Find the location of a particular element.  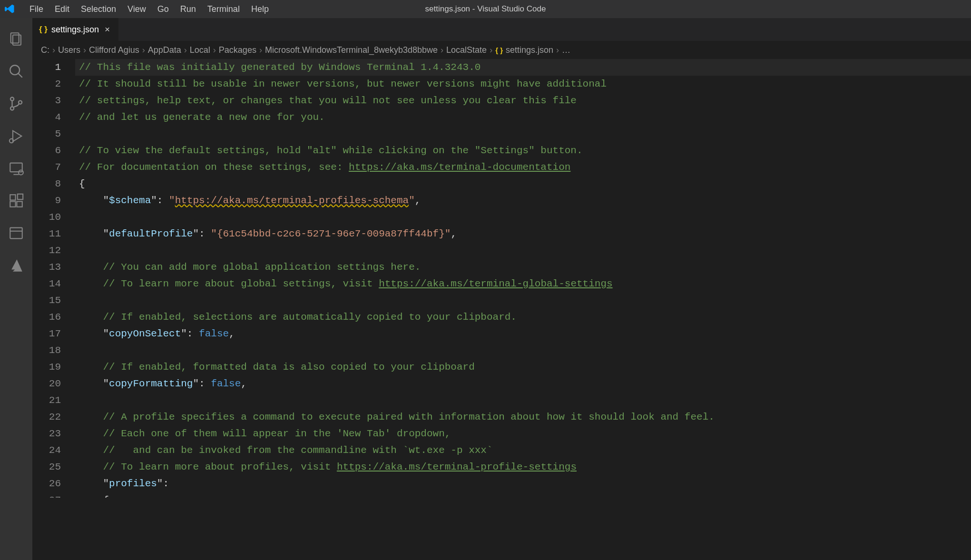

line-number: 9 is located at coordinates (47, 201).